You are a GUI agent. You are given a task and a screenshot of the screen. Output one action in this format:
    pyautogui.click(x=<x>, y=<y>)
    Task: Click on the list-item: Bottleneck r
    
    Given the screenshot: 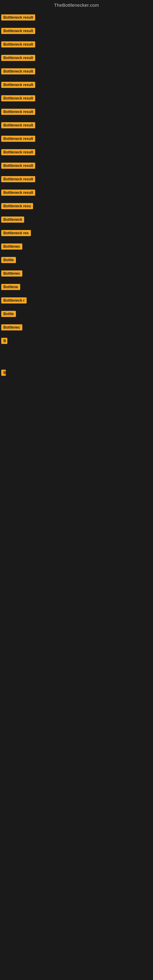 What is the action you would take?
    pyautogui.click(x=76, y=301)
    